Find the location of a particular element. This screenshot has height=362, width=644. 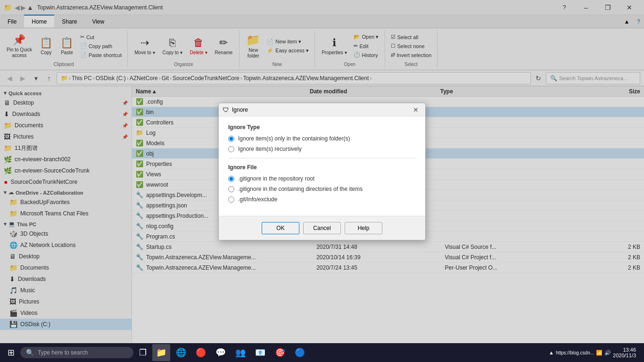

clock-time: 13:46 is located at coordinates (624, 350).